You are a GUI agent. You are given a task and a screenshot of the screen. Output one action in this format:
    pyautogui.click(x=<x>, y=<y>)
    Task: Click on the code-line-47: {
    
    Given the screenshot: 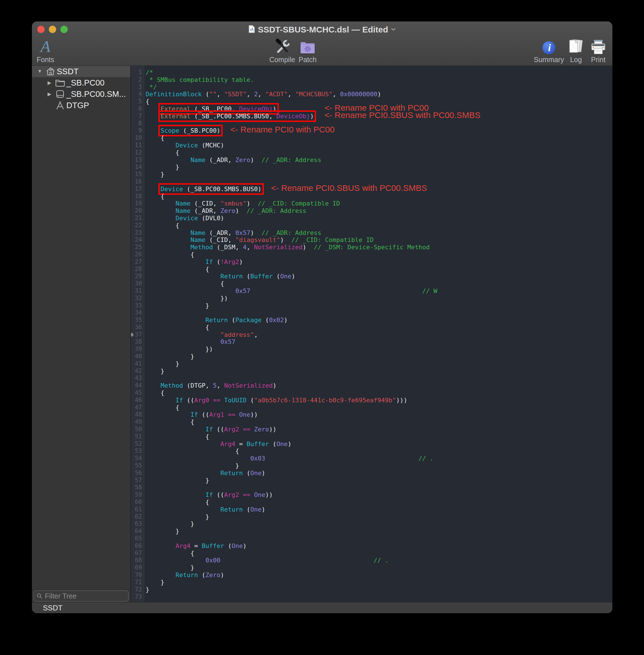 What is the action you would take?
    pyautogui.click(x=379, y=408)
    